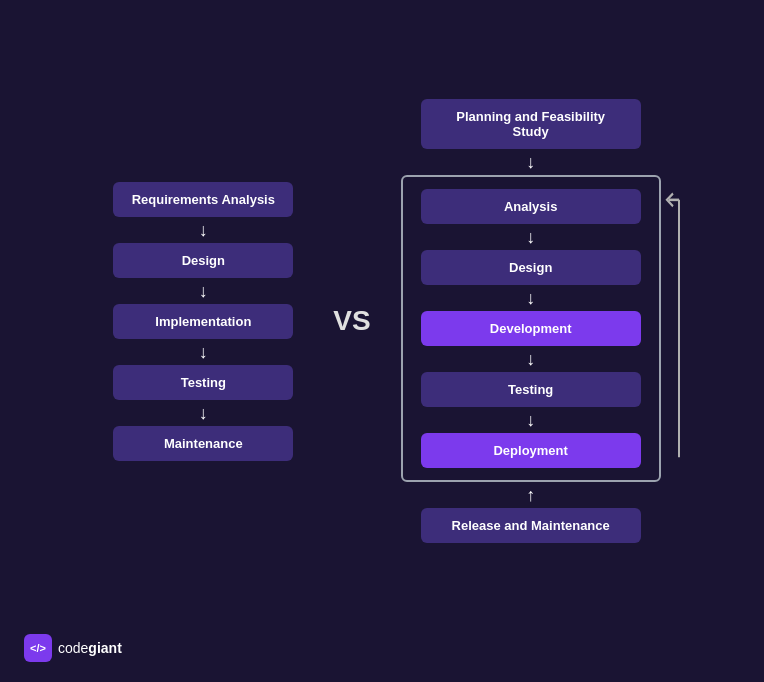 This screenshot has height=682, width=764. I want to click on arrow-bottom: ↑, so click(530, 495).